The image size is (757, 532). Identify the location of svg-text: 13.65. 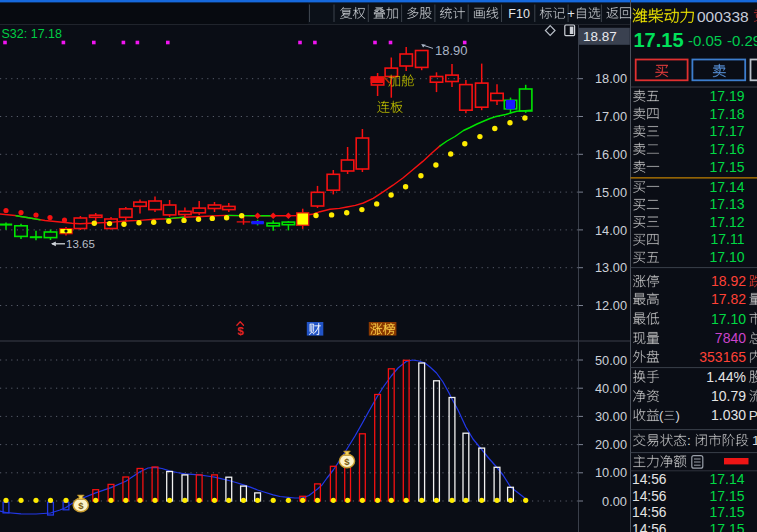
(80, 244).